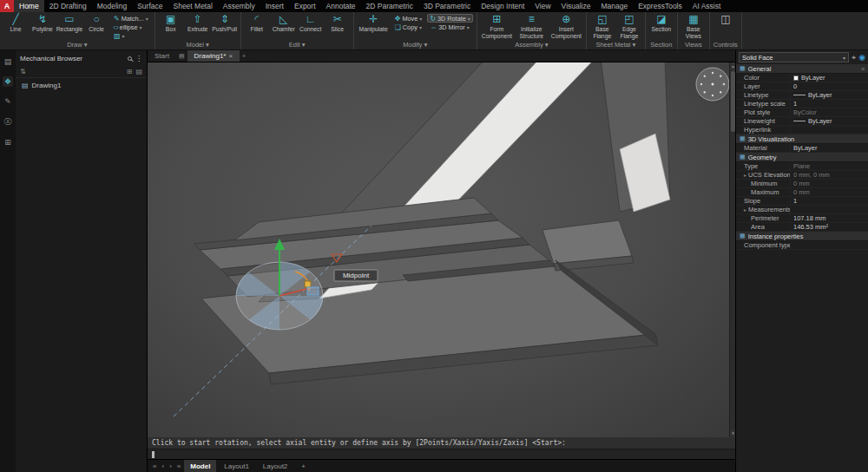  I want to click on menu-item-insert: Insert, so click(274, 6).